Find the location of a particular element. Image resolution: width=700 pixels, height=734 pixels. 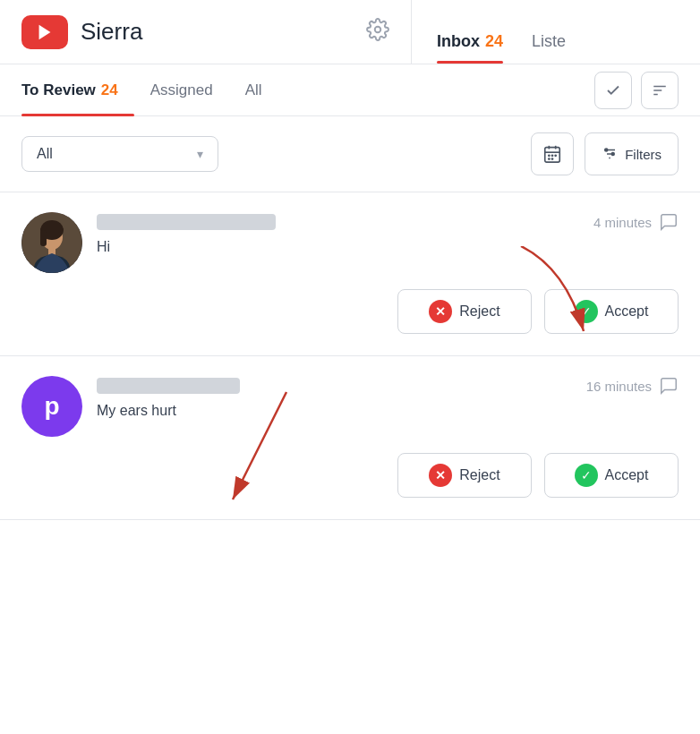

reject-button-1: ✕ Reject is located at coordinates (465, 312).